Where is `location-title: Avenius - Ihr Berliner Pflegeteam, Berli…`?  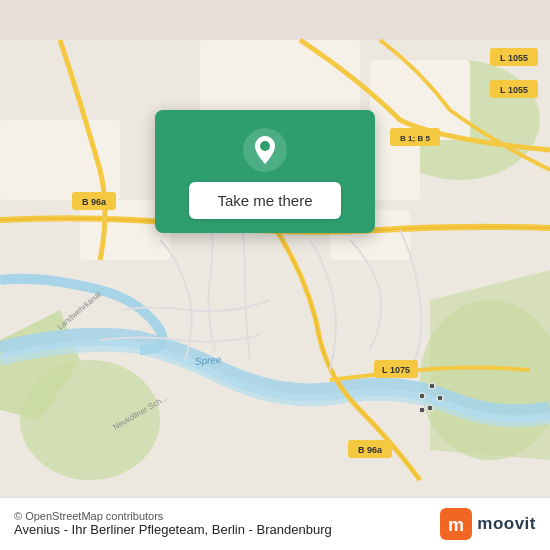 location-title: Avenius - Ihr Berliner Pflegeteam, Berli… is located at coordinates (173, 530).